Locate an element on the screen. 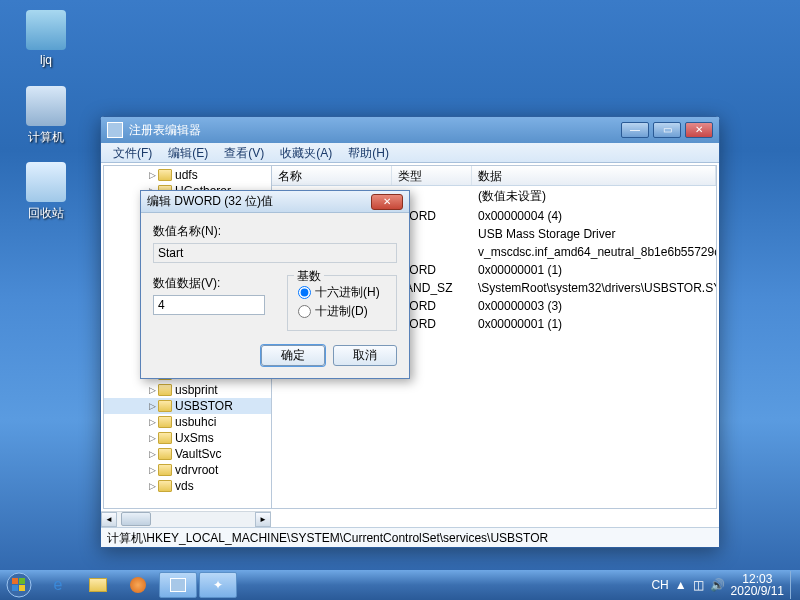 The width and height of the screenshot is (800, 600). taskbar-explorer is located at coordinates (98, 585).